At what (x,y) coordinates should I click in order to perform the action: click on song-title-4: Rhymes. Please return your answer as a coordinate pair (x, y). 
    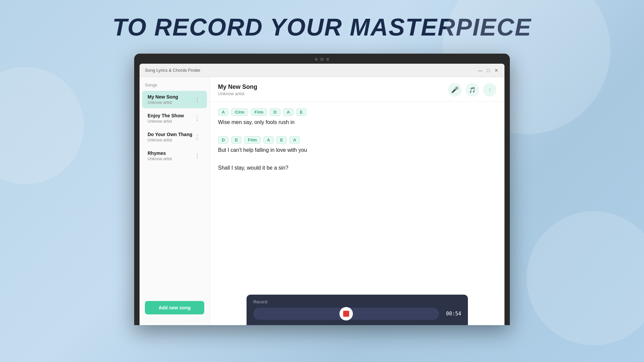
    Looking at the image, I should click on (160, 153).